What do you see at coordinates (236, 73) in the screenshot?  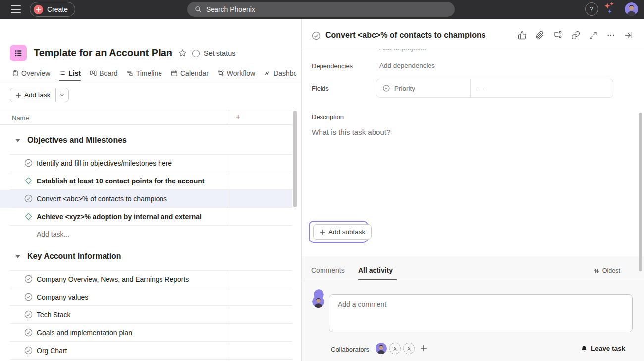 I see `tab-workflow: Workflow` at bounding box center [236, 73].